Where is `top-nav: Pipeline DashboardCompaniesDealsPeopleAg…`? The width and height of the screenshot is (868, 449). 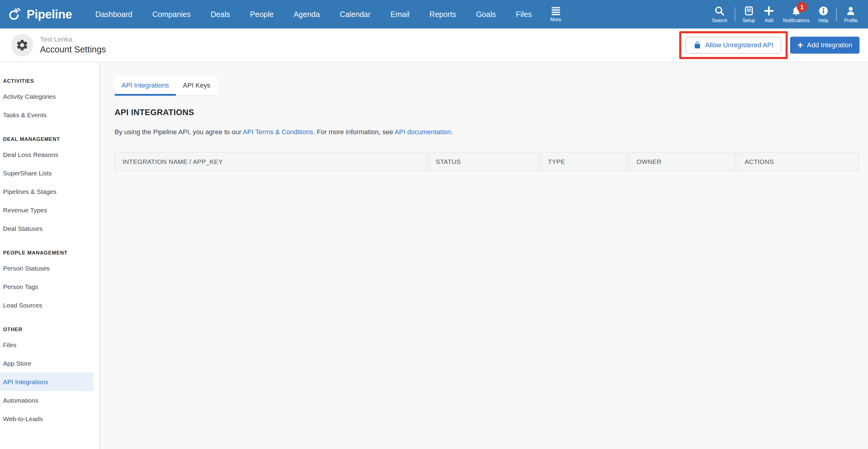
top-nav: Pipeline DashboardCompaniesDealsPeopleAg… is located at coordinates (434, 14).